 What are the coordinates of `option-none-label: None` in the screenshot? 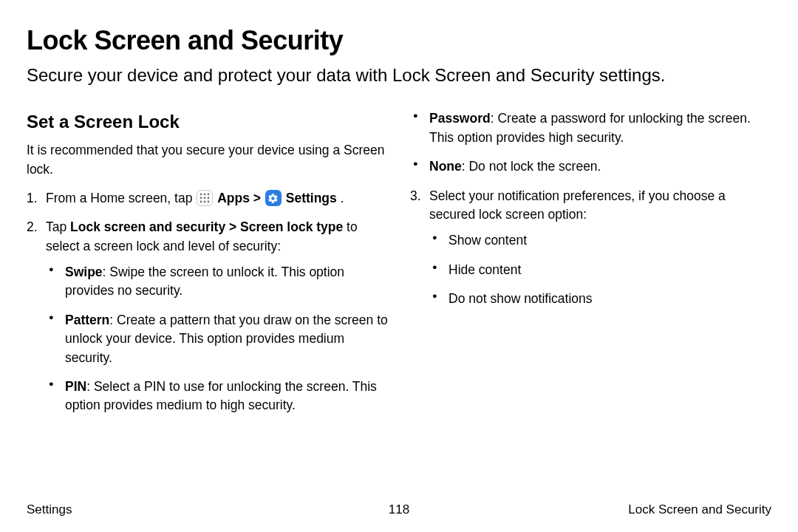 It's located at (446, 166).